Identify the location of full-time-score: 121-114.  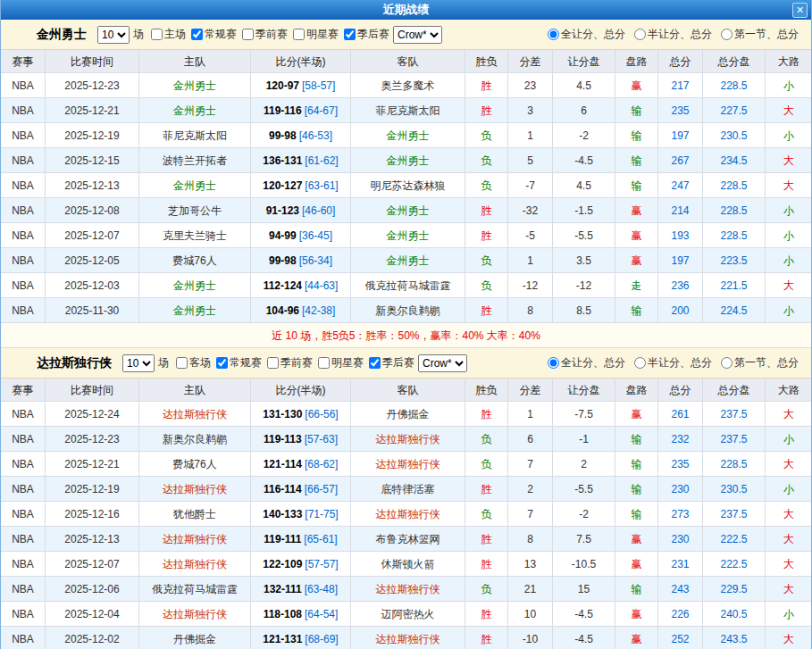
(282, 464).